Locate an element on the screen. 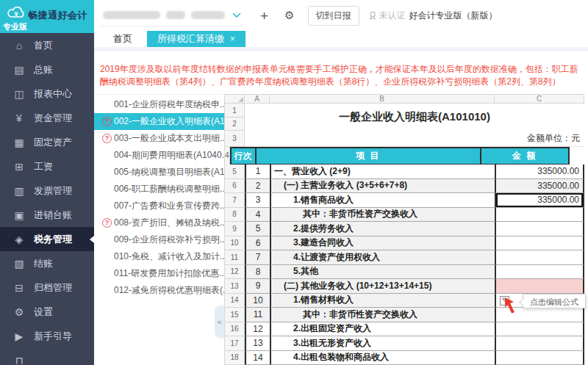  sidebar-item: ⊓ is located at coordinates (47, 357).